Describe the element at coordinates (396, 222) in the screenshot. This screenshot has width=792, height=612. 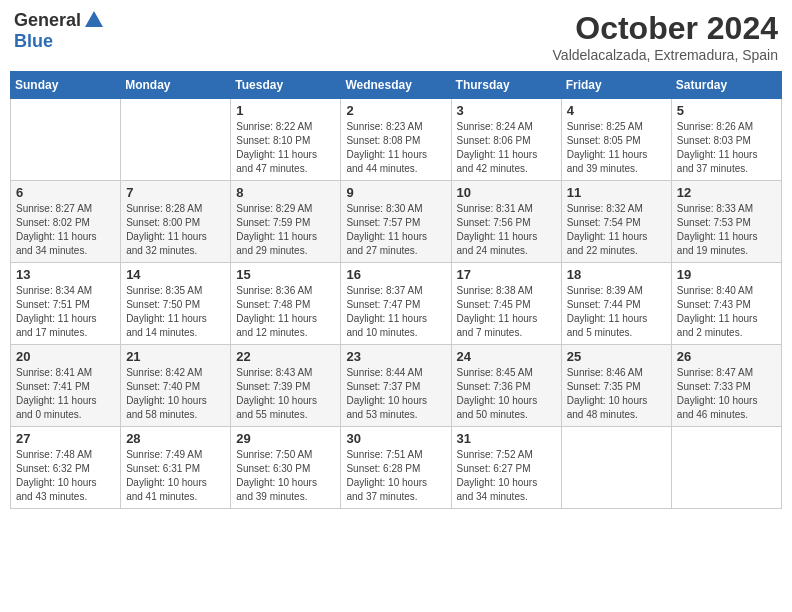
I see `week-row-2: 6Sunrise: 8:27 AM Sunset: 8:02 PM Daylig…` at that location.